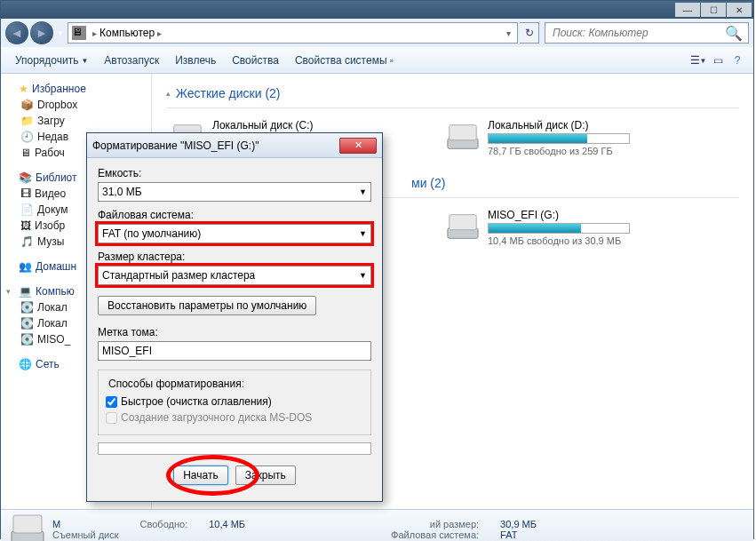  What do you see at coordinates (27, 121) in the screenshot?
I see `folder-icon: 📁` at bounding box center [27, 121].